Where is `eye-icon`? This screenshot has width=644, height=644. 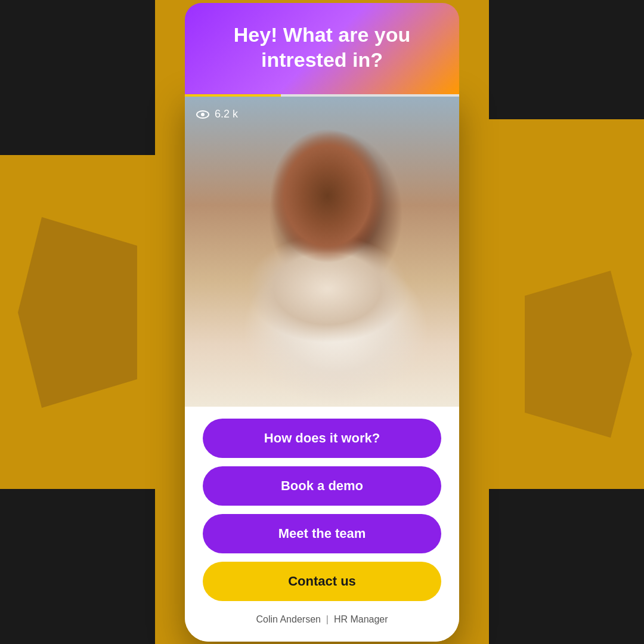
eye-icon is located at coordinates (203, 114).